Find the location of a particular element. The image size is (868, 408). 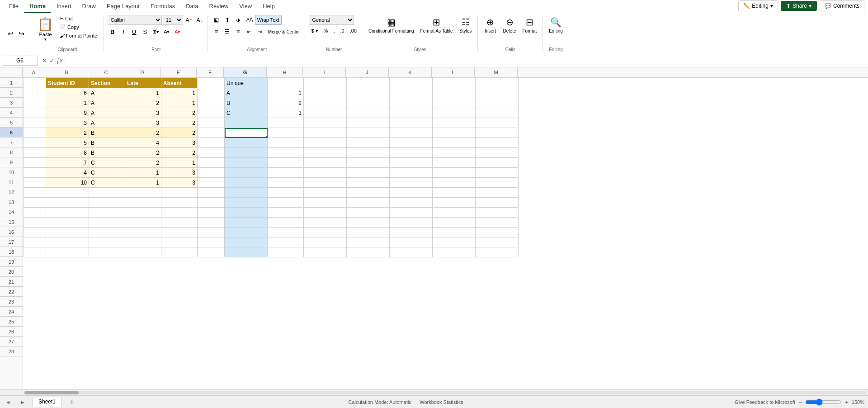

row-num-20: 20 is located at coordinates (11, 272).